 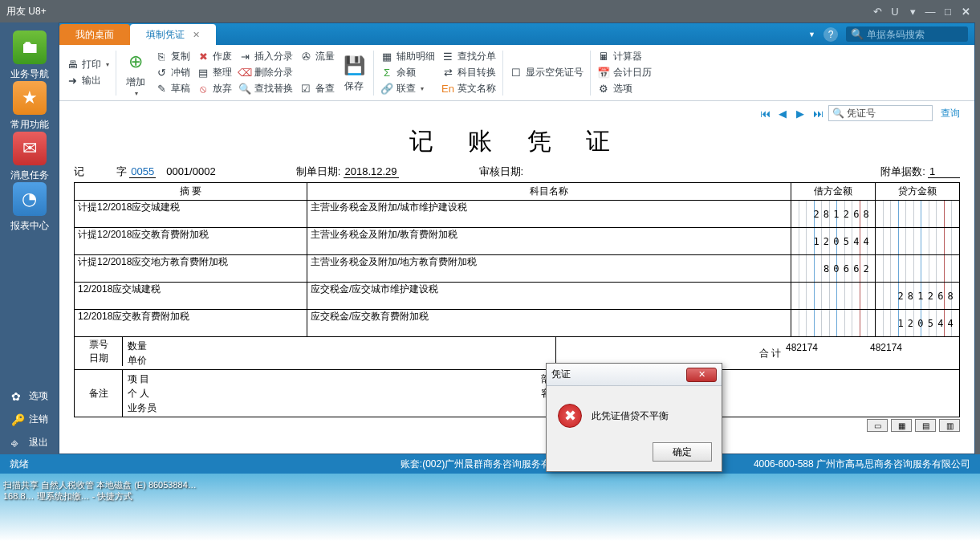 What do you see at coordinates (783, 113) in the screenshot?
I see `prev-record-button: ◀` at bounding box center [783, 113].